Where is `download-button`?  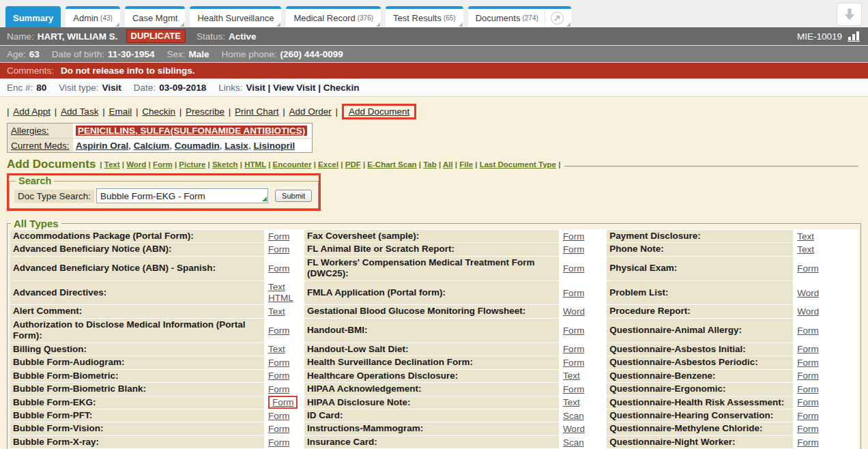 download-button is located at coordinates (849, 14).